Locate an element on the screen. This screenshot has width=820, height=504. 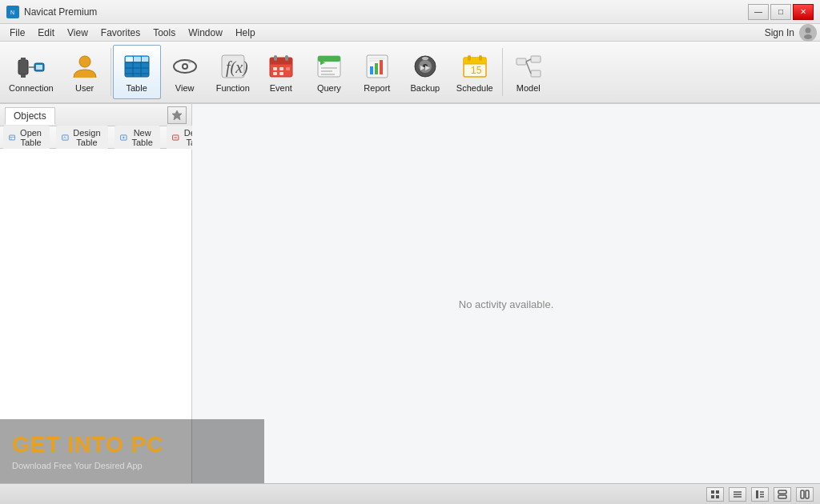
function-label: Function is located at coordinates (233, 88).